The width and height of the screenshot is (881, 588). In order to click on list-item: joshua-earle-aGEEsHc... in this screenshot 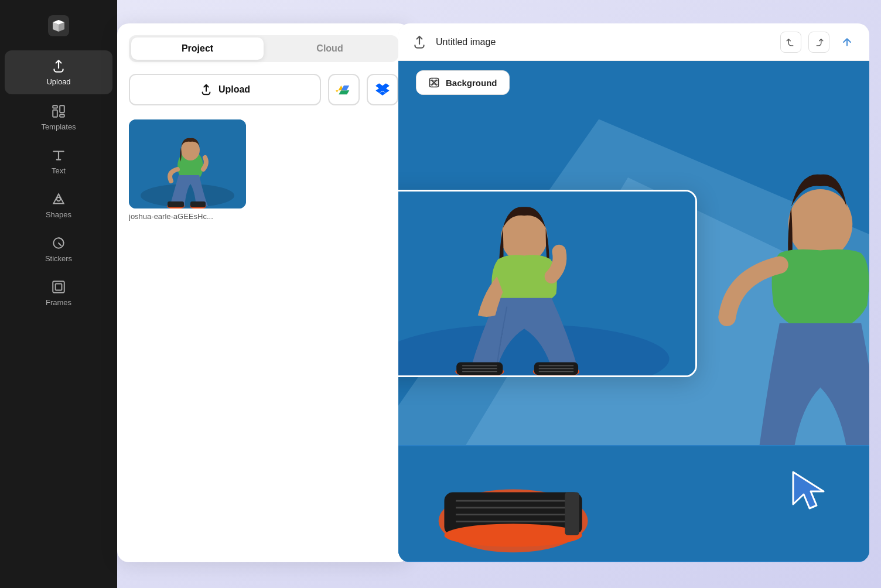, I will do `click(187, 170)`.